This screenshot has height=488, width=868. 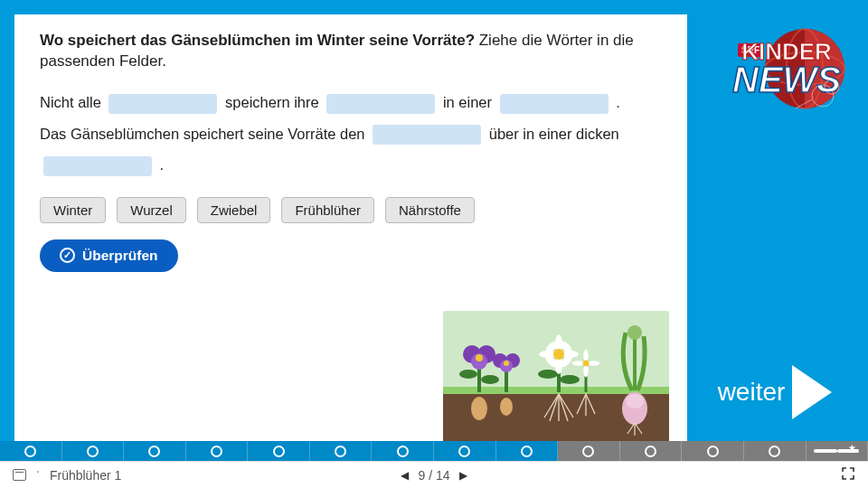 What do you see at coordinates (274, 102) in the screenshot?
I see `cloze-fragment: speichern ihre` at bounding box center [274, 102].